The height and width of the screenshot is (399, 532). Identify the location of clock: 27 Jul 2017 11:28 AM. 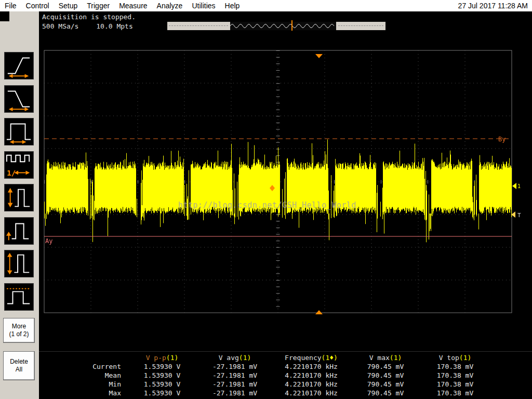
(495, 6).